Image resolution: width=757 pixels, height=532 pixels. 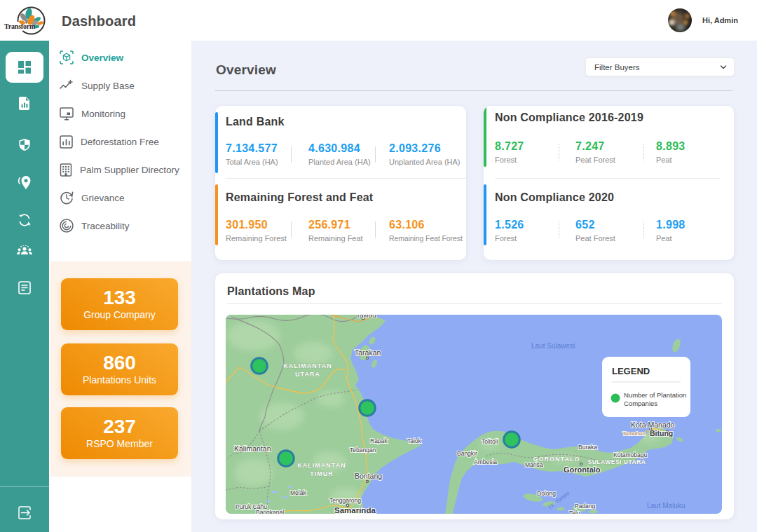 What do you see at coordinates (415, 441) in the screenshot?
I see `svg-text: Taiok` at bounding box center [415, 441].